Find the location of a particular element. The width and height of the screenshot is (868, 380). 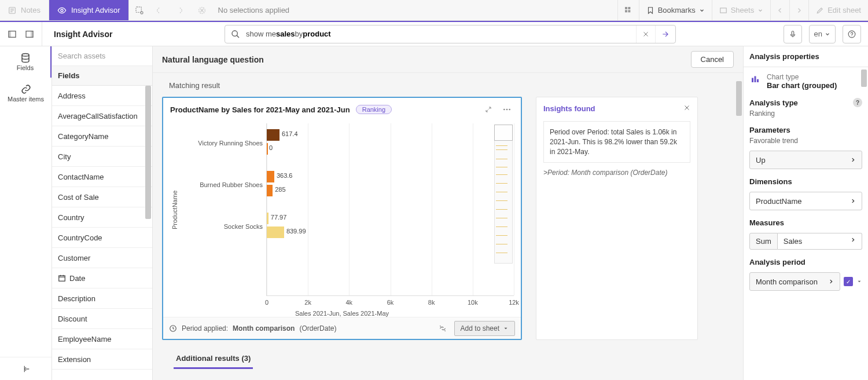

analysis-type-value: Ranking is located at coordinates (806, 114).